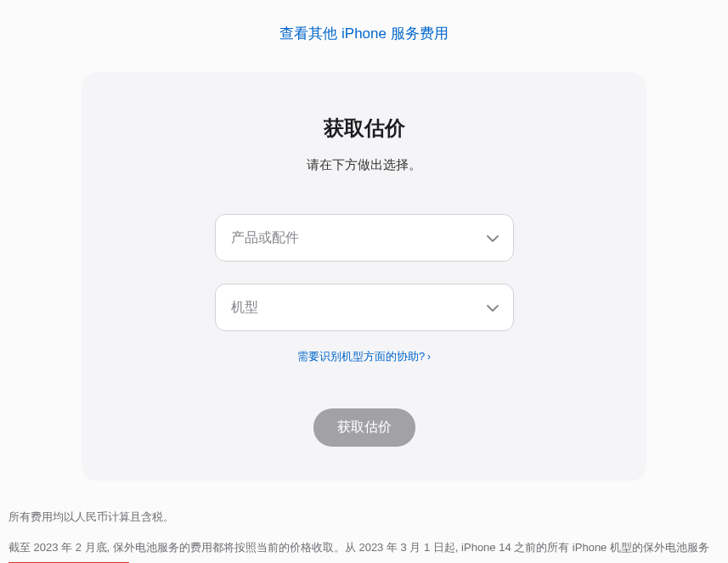 The height and width of the screenshot is (563, 728). What do you see at coordinates (358, 547) in the screenshot?
I see `footer-note-2-text: 截至 2023 年 2 月底, 保外电池服务的费用都将按照当前的价格收取。从 2…` at bounding box center [358, 547].